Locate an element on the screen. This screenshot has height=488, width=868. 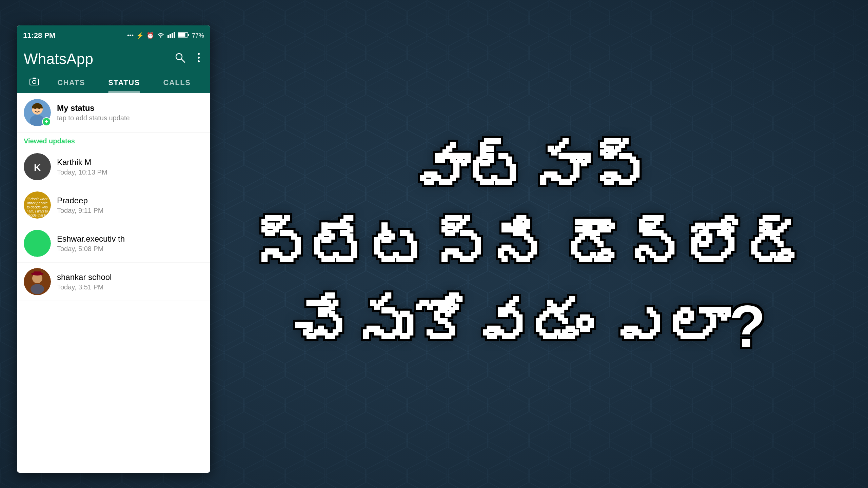
shankar-name: shankar school is located at coordinates (84, 277).